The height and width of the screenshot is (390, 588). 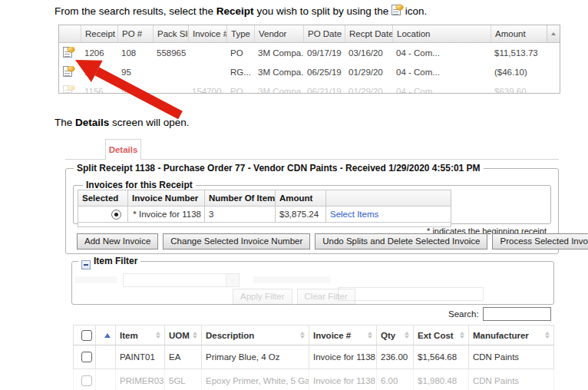 What do you see at coordinates (117, 215) in the screenshot?
I see `invoice-selected-radio` at bounding box center [117, 215].